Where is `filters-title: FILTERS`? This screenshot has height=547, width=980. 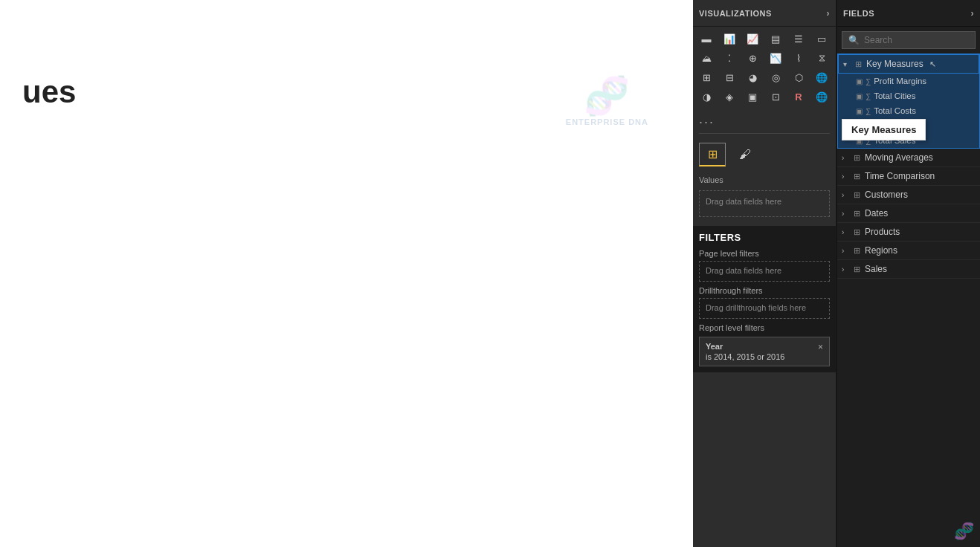 filters-title: FILTERS is located at coordinates (764, 238).